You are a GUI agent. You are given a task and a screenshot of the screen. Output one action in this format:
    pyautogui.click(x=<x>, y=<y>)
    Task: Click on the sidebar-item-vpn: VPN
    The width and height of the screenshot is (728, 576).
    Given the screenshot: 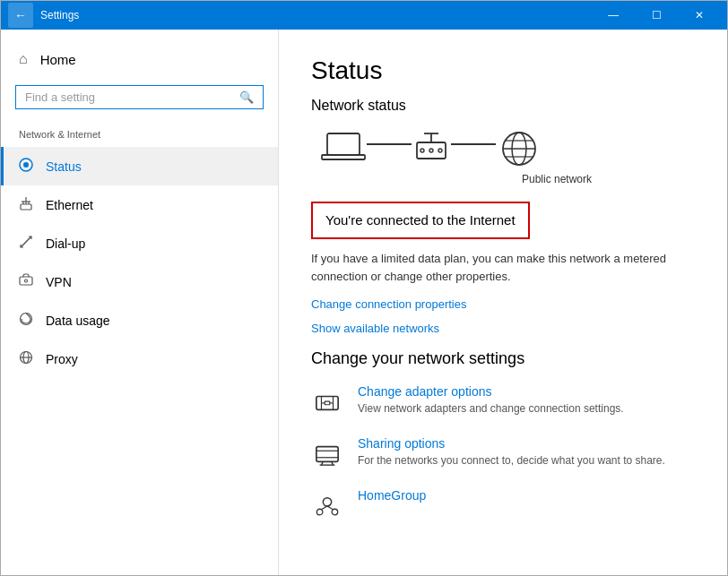 What is the action you would take?
    pyautogui.click(x=140, y=281)
    